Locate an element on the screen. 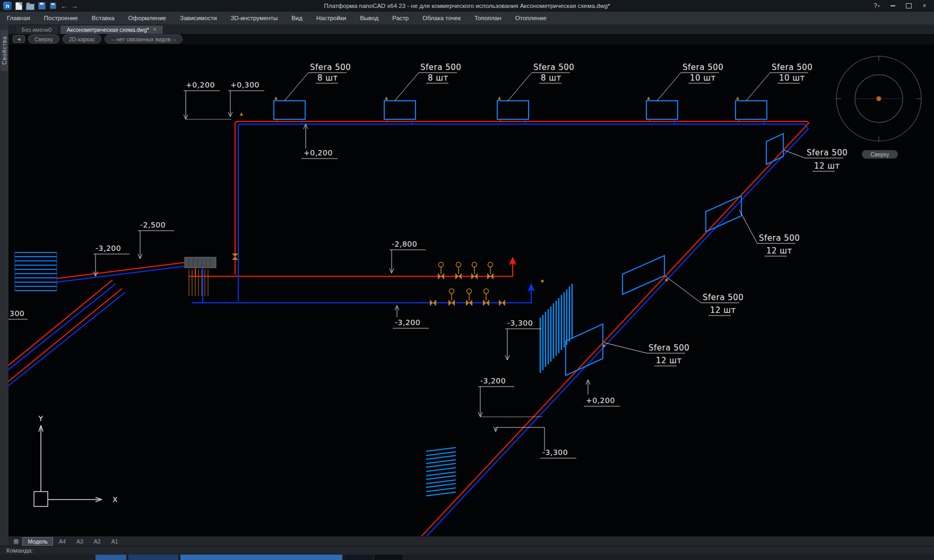  elevation-text: -2,500 is located at coordinates (153, 225).